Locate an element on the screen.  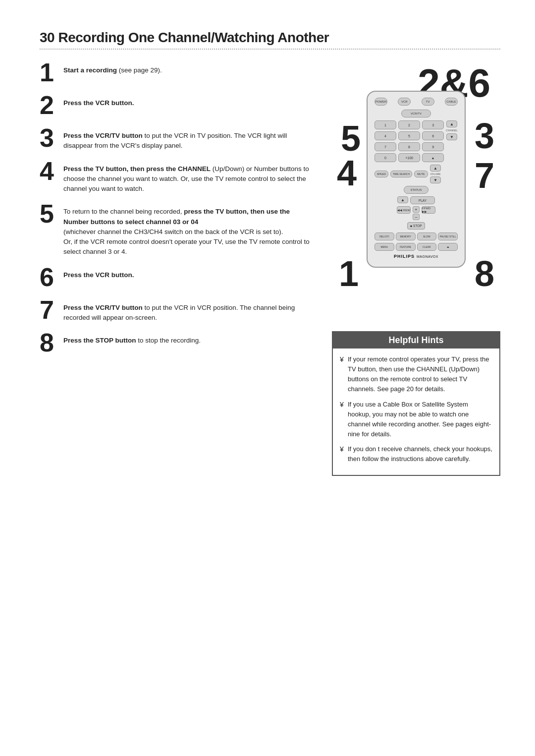
step-8-number: 8 is located at coordinates (49, 343).